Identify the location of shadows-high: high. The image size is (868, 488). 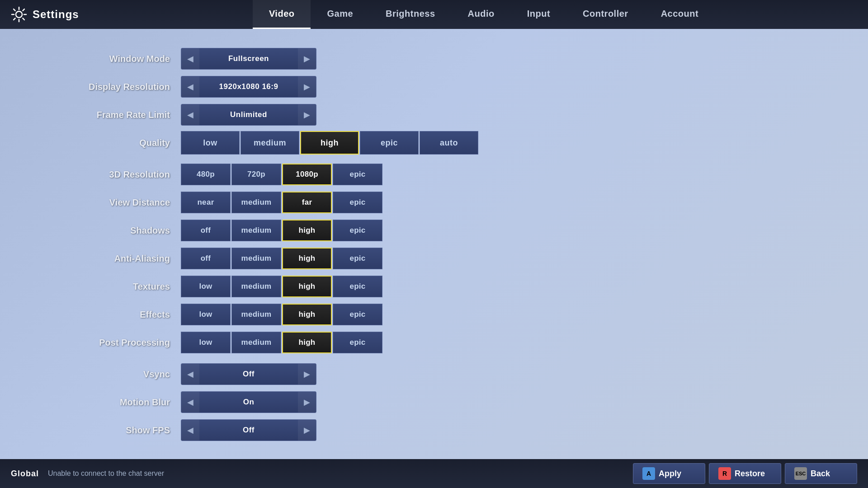
(307, 230).